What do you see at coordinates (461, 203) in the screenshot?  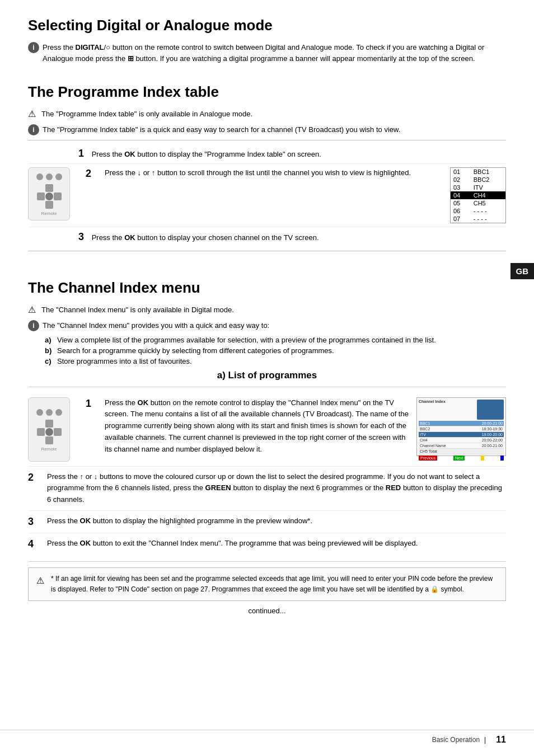 I see `channel-num: 05` at bounding box center [461, 203].